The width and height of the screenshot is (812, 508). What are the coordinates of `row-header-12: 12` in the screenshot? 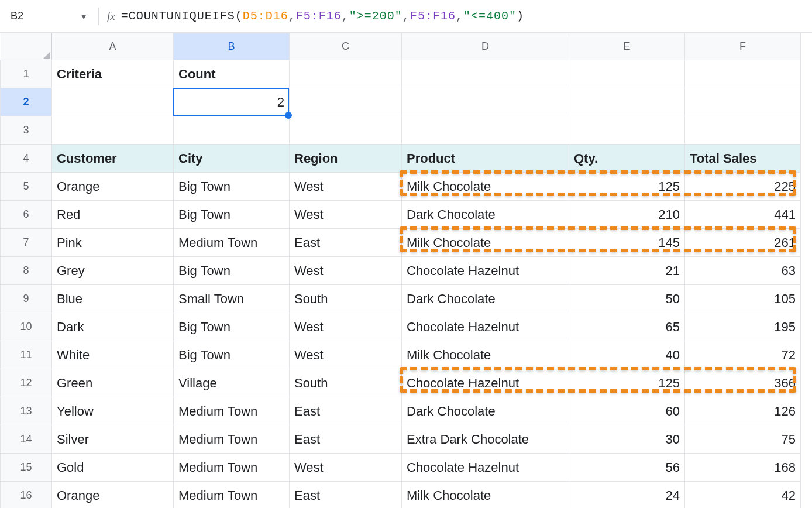 It's located at (26, 383).